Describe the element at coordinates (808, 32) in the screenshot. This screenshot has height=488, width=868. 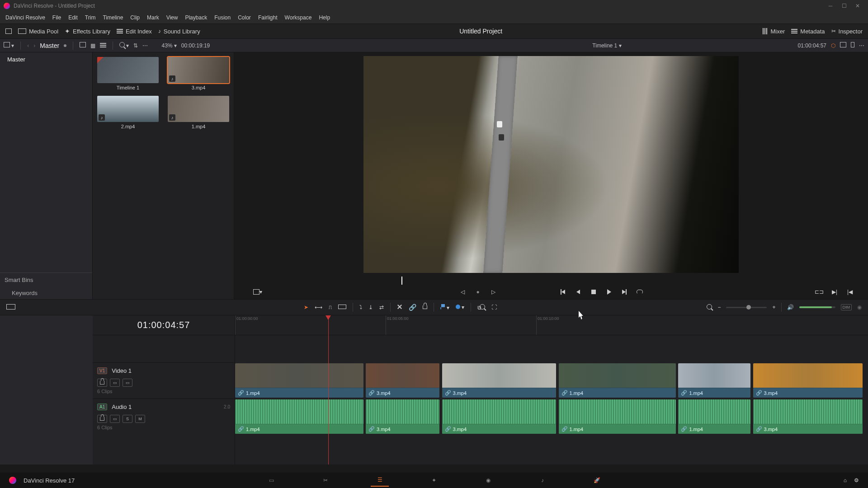
I see `metadata-button: Metadata` at that location.